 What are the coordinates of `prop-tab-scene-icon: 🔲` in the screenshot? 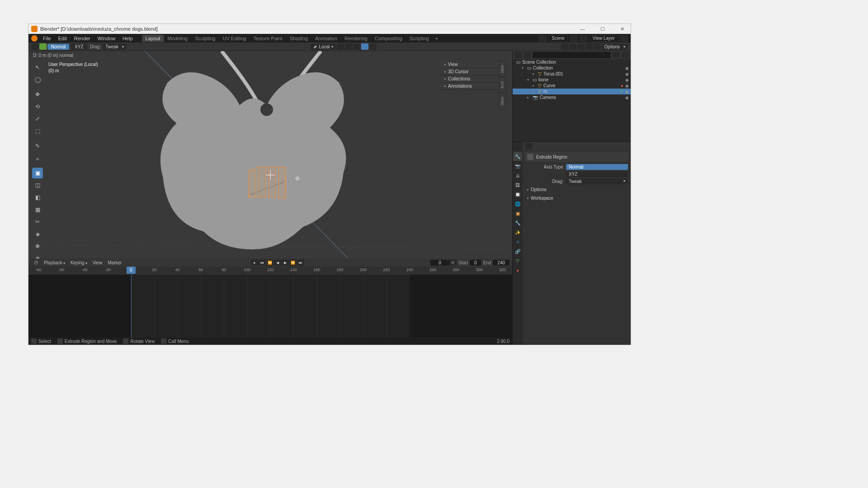 It's located at (518, 194).